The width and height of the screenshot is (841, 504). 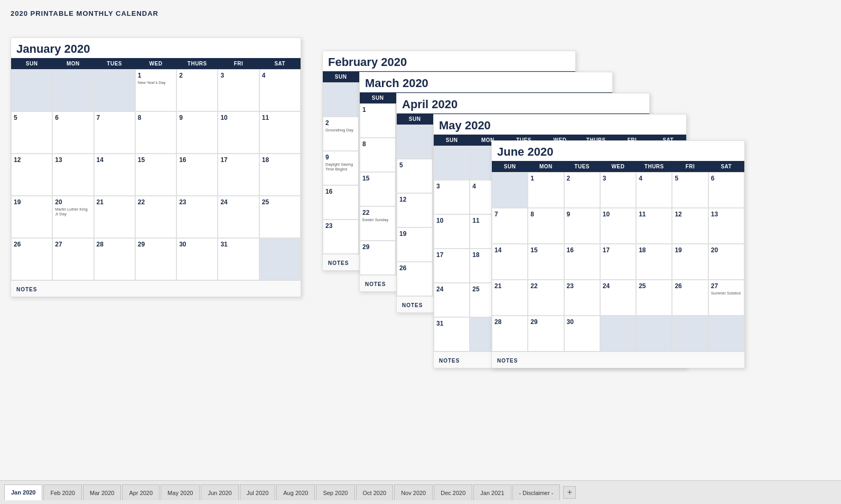 What do you see at coordinates (156, 132) in the screenshot?
I see `jan-cell-8: 8` at bounding box center [156, 132].